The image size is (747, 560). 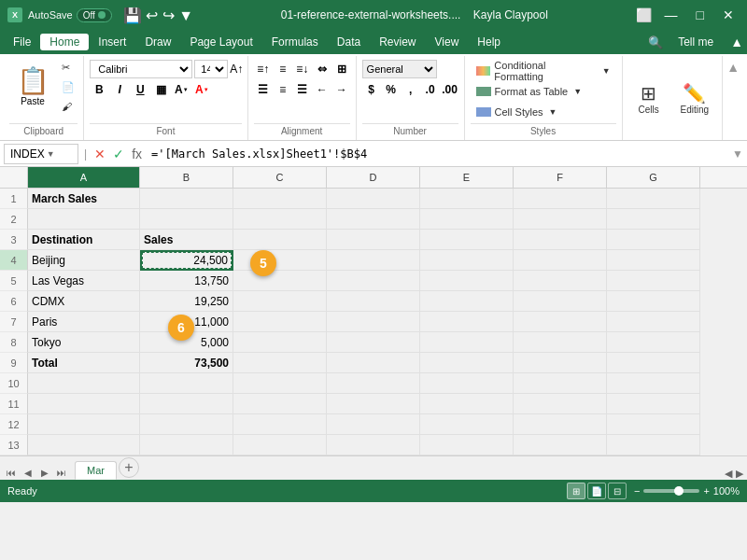 I want to click on cell-g2, so click(x=654, y=219).